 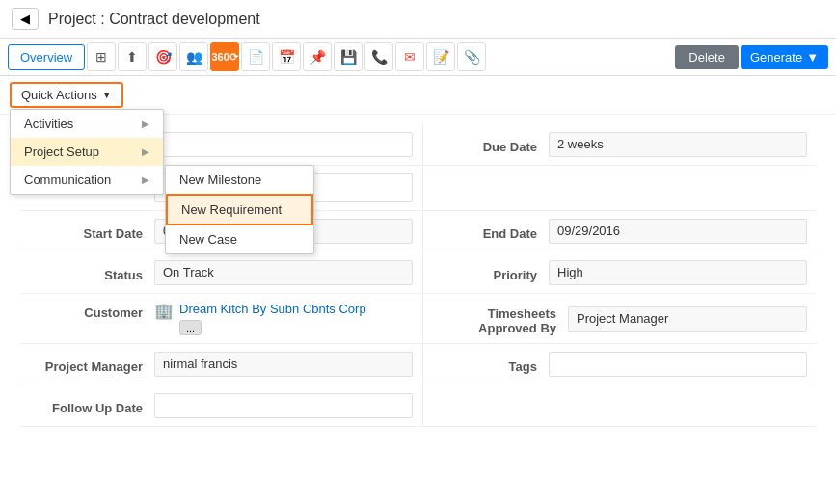 I want to click on timesheets-label: Timesheets Approved By, so click(x=500, y=319).